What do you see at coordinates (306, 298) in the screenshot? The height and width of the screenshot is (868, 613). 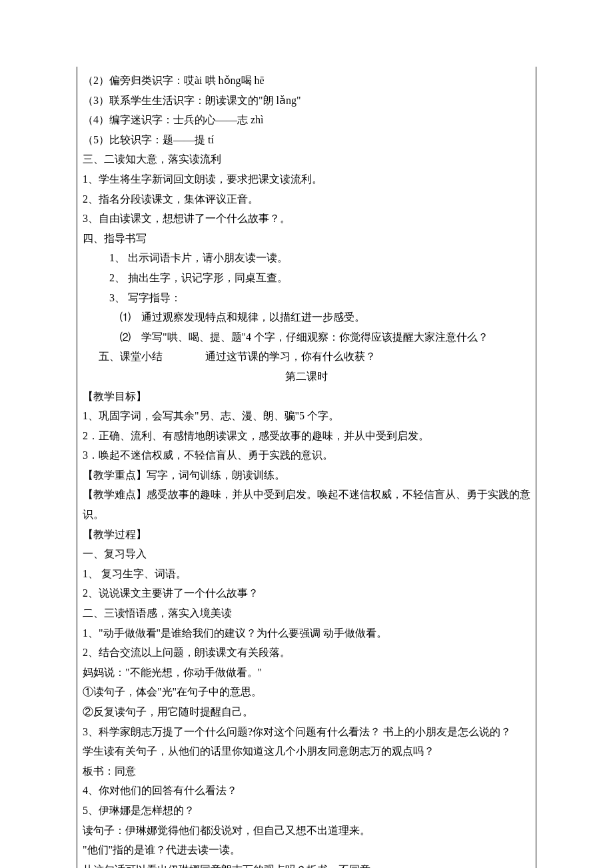 I see `text-line: 3、 写字指导：` at bounding box center [306, 298].